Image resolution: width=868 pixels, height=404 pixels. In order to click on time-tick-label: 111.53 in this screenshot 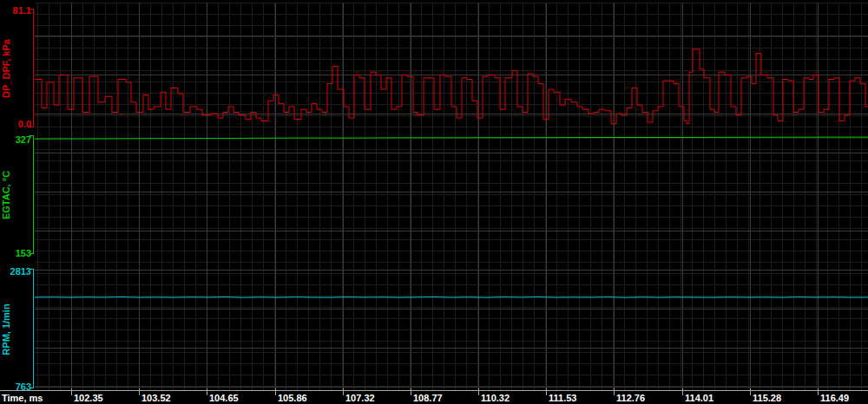, I will do `click(562, 398)`.